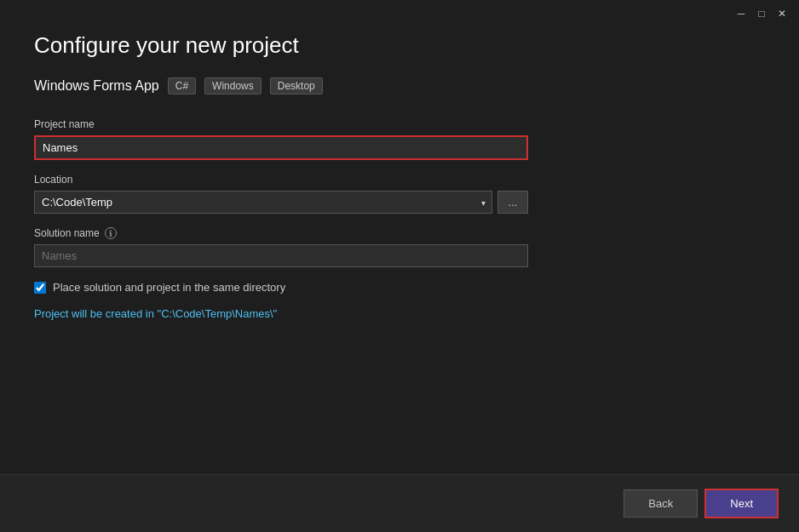 The image size is (799, 532). What do you see at coordinates (762, 14) in the screenshot?
I see `title-bar: ─ □ ✕` at bounding box center [762, 14].